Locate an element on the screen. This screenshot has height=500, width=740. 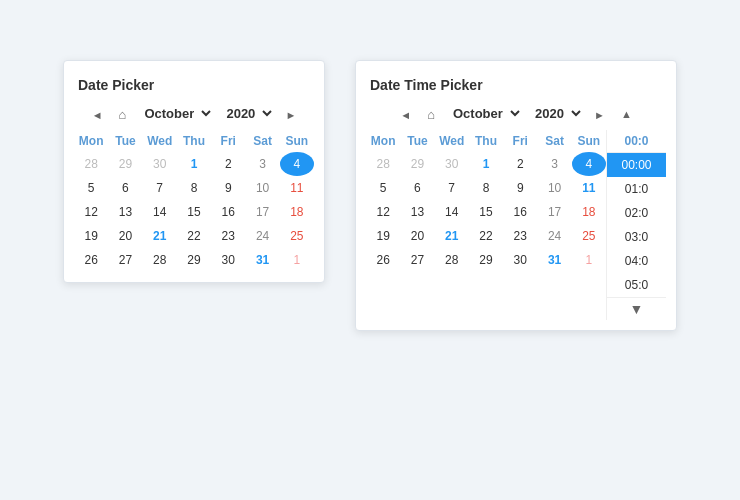
day-cell: 20 is located at coordinates (125, 236).